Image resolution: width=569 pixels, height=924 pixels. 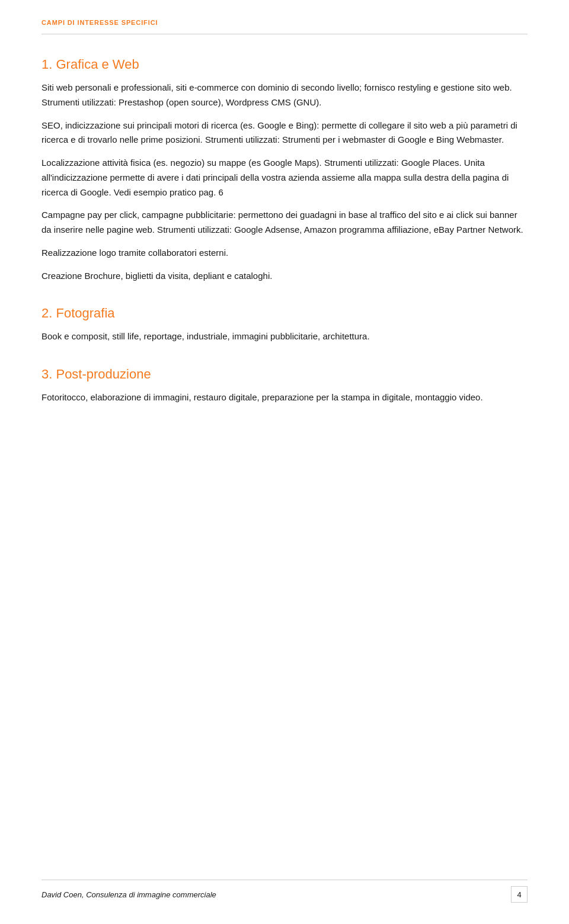 What do you see at coordinates (284, 336) in the screenshot?
I see `section-2-para-1: Book e composit, still life, reportage, …` at bounding box center [284, 336].